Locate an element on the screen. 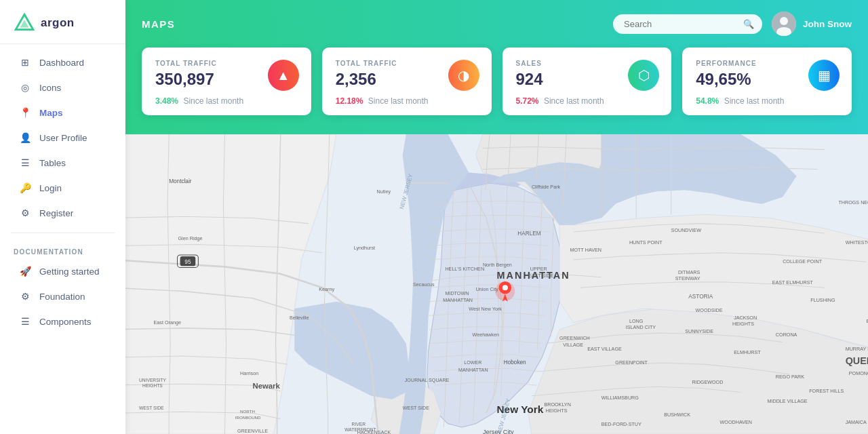 The width and height of the screenshot is (868, 434). sidebar-item-maps: 📍 Maps is located at coordinates (62, 113).